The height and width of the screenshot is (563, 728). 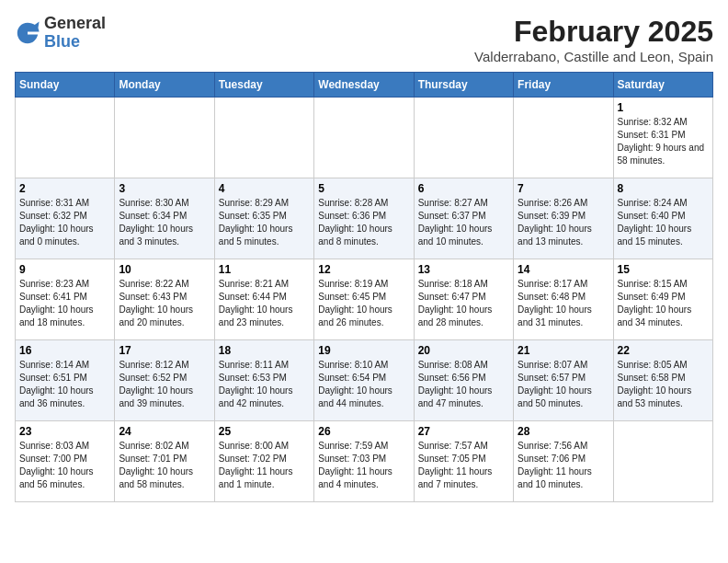 What do you see at coordinates (664, 108) in the screenshot?
I see `day-number: 1` at bounding box center [664, 108].